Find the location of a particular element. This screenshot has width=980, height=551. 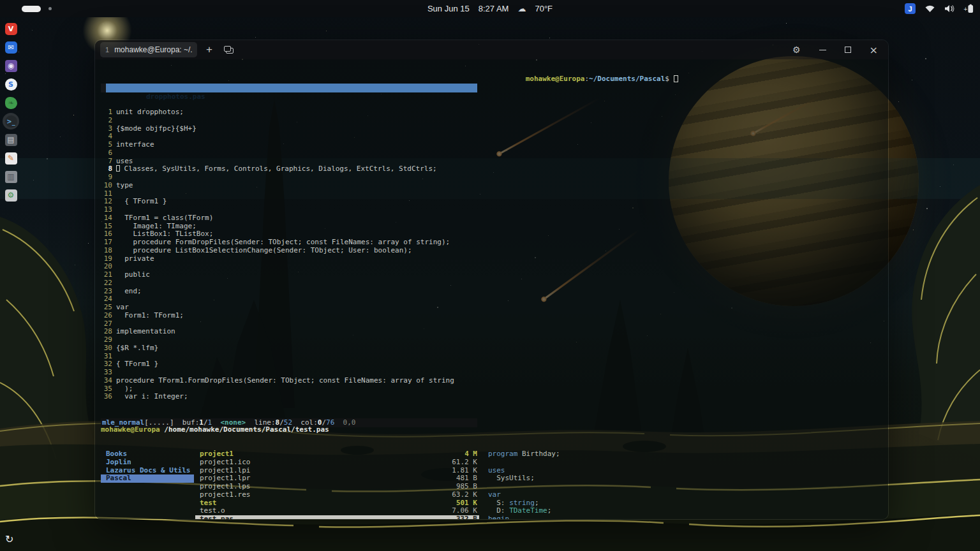

editor-line: 18 procedure ListBox1SelectionChange(Sen… is located at coordinates (289, 251).